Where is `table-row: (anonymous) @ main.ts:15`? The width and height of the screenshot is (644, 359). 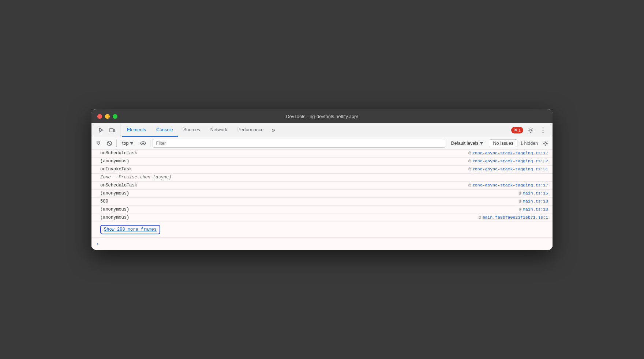 table-row: (anonymous) @ main.ts:15 is located at coordinates (322, 194).